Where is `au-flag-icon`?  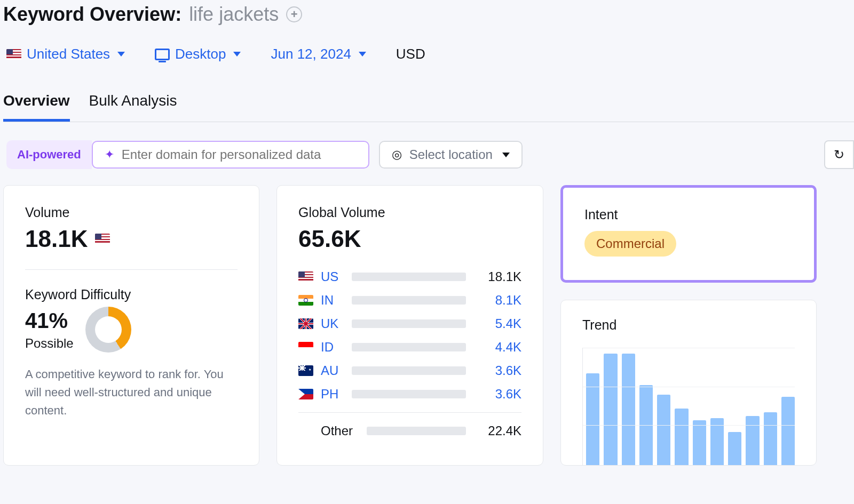 au-flag-icon is located at coordinates (306, 371).